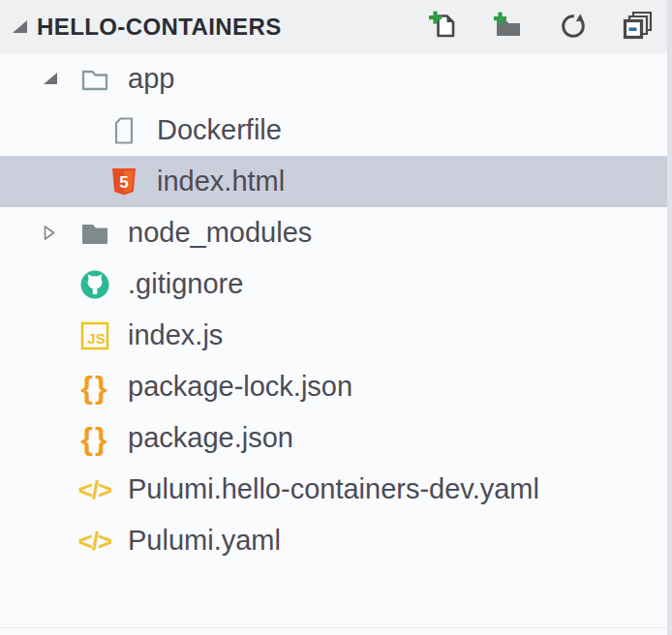  Describe the element at coordinates (333, 490) in the screenshot. I see `file-label: Pulumi.hello-containers-dev.yaml` at that location.